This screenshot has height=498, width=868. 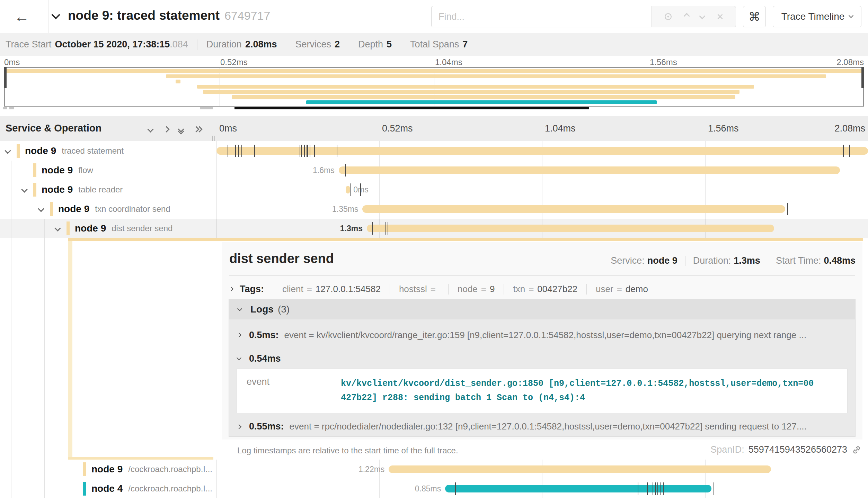 I want to click on minimap-canvas, so click(x=434, y=87).